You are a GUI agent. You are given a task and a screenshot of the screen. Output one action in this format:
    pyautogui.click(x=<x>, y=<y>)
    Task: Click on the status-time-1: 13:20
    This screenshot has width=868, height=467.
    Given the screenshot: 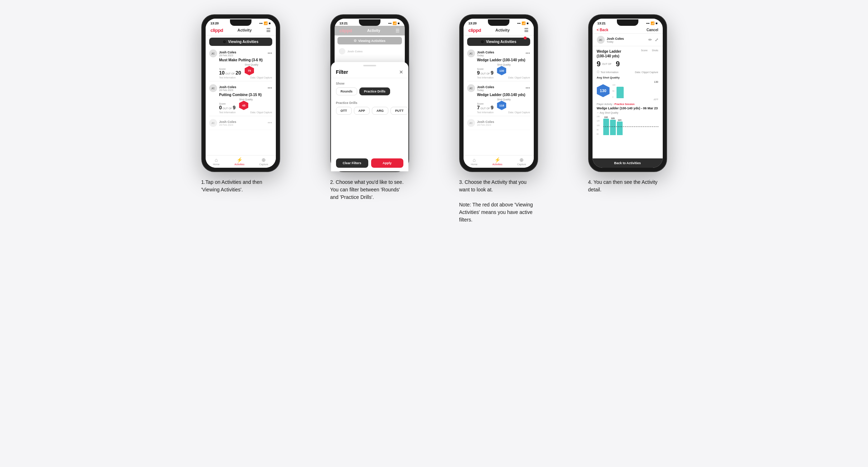 What is the action you would take?
    pyautogui.click(x=215, y=23)
    